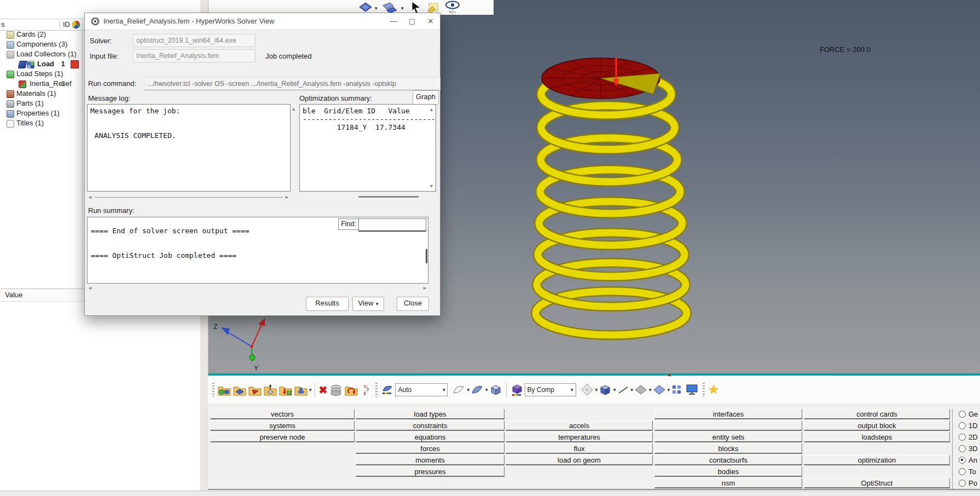  What do you see at coordinates (550, 390) in the screenshot?
I see `element-color-combo: By Comp ▾` at bounding box center [550, 390].